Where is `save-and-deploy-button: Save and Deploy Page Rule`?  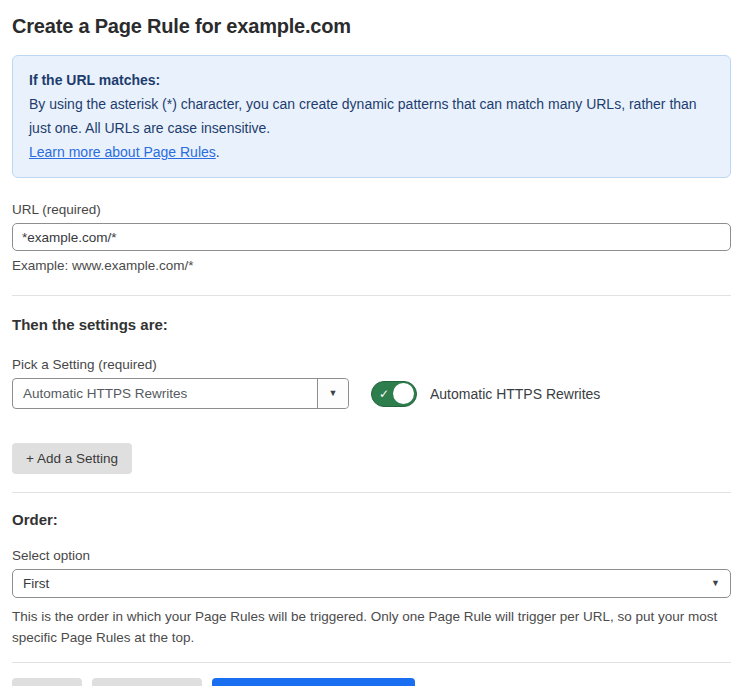
save-and-deploy-button: Save and Deploy Page Rule is located at coordinates (314, 682).